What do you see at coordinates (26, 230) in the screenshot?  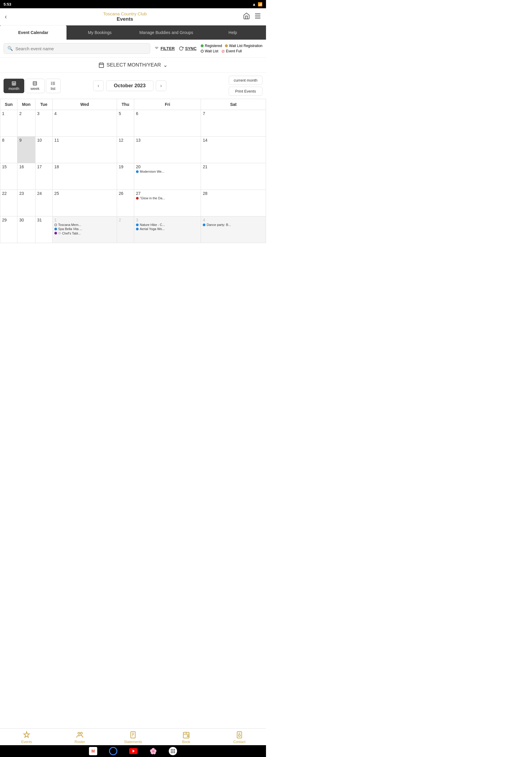 I see `day-30: 30` at bounding box center [26, 230].